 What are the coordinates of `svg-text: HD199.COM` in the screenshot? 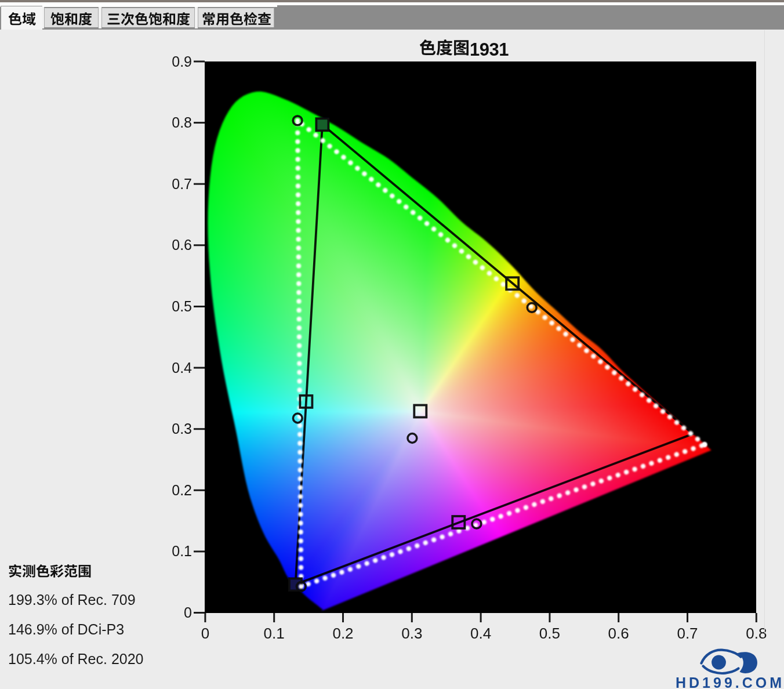 It's located at (729, 682).